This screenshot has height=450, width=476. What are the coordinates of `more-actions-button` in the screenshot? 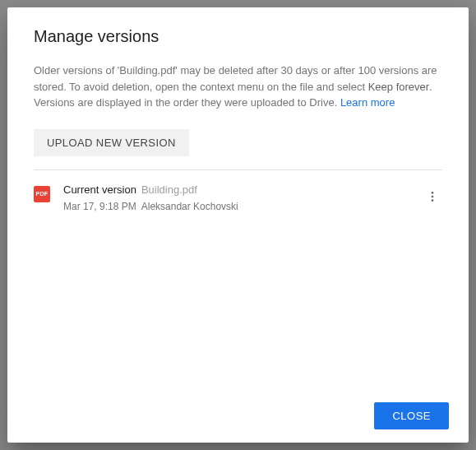 It's located at (432, 197).